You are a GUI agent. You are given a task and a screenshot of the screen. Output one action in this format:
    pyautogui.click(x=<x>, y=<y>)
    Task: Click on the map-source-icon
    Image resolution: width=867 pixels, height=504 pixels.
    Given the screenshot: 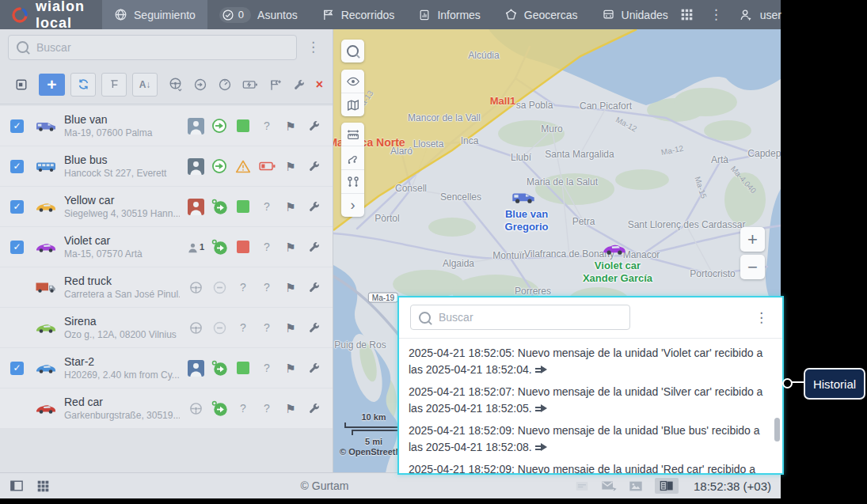 What is the action you would take?
    pyautogui.click(x=353, y=104)
    